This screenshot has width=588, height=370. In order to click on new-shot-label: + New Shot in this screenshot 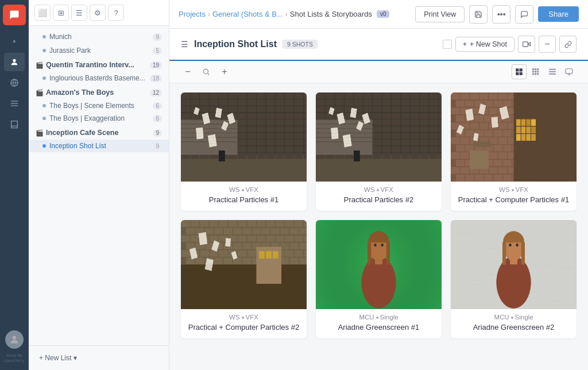, I will do `click(488, 44)`.